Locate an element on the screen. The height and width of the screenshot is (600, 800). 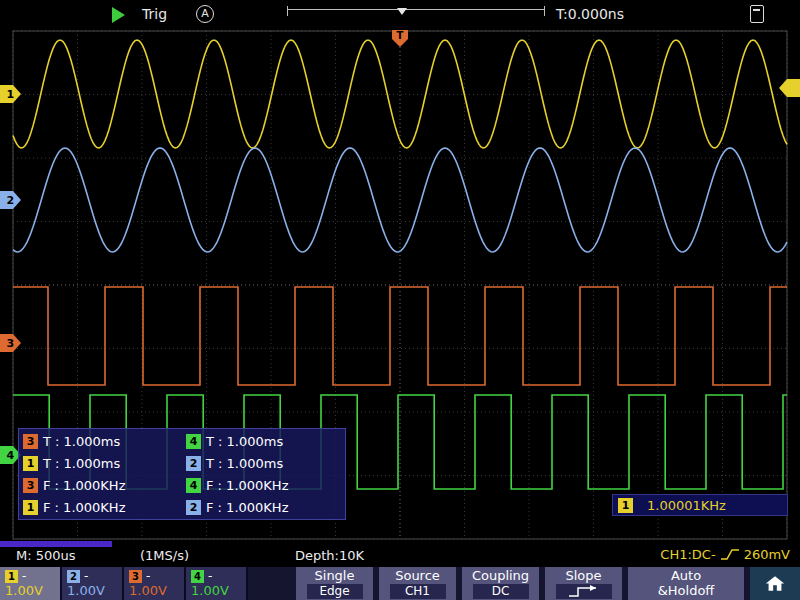
measurement-cell: 3 F : 1.000KHz is located at coordinates (100, 486).